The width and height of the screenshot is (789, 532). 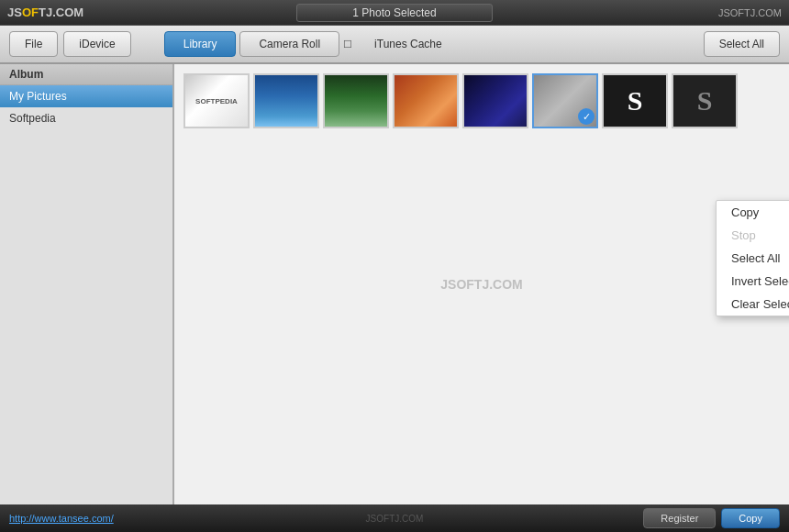 I want to click on register-button: Register, so click(x=679, y=518).